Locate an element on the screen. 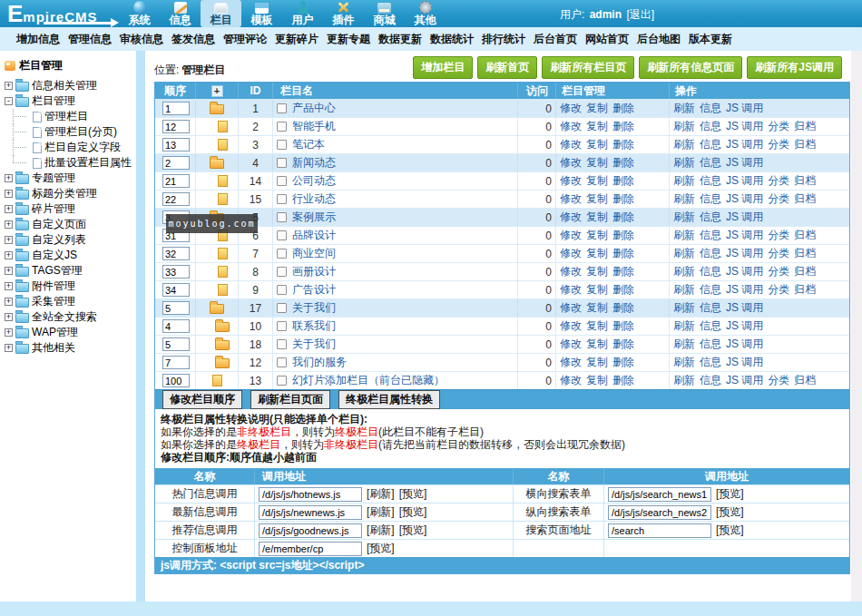 This screenshot has width=862, height=616. tree-item: +信息相关管理 is located at coordinates (68, 85).